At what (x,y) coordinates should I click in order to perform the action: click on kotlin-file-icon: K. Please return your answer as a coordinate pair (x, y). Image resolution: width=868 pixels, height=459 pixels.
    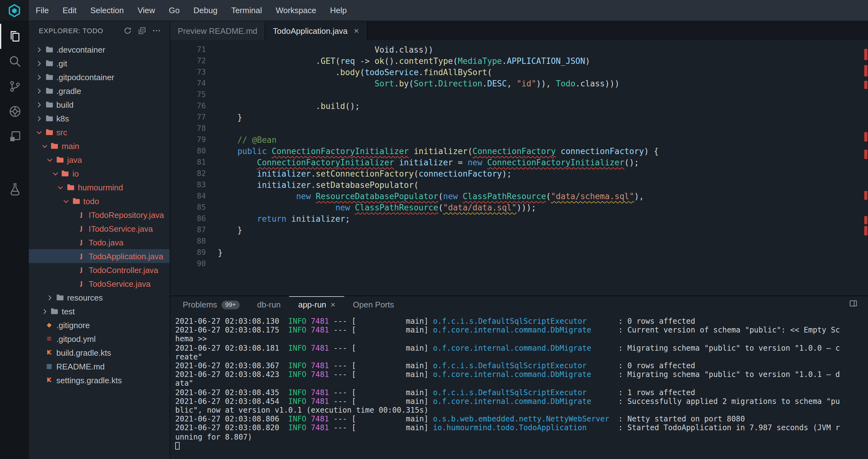
    Looking at the image, I should click on (49, 380).